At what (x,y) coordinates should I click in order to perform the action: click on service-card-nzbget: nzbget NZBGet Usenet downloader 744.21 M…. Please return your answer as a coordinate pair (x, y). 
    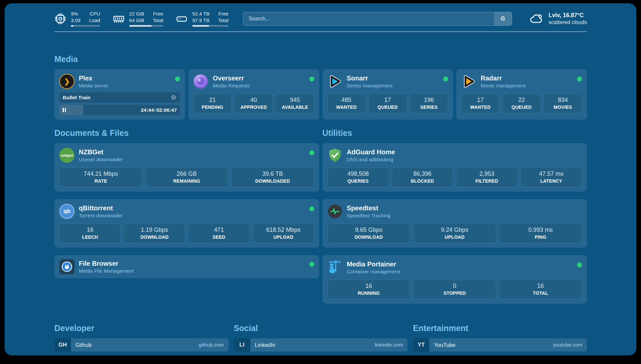
    Looking at the image, I should click on (187, 167).